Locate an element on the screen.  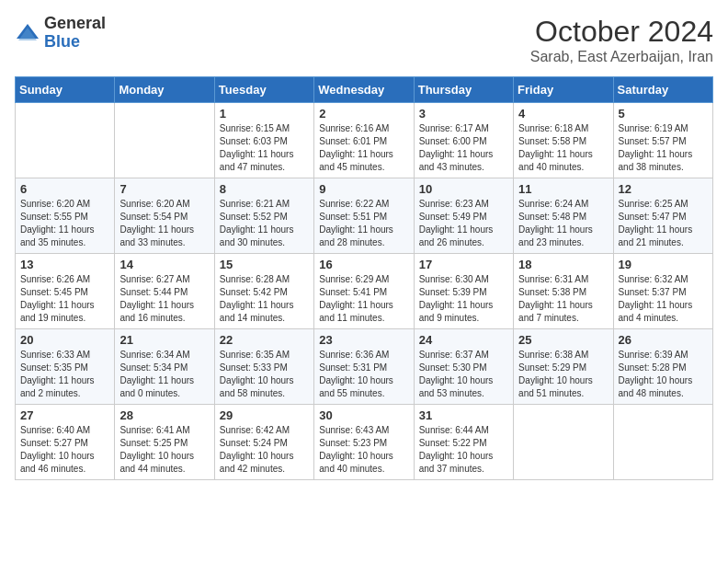
calendar-week-row: 20Sunrise: 6:33 AMSunset: 5:35 PMDayligh… is located at coordinates (364, 367).